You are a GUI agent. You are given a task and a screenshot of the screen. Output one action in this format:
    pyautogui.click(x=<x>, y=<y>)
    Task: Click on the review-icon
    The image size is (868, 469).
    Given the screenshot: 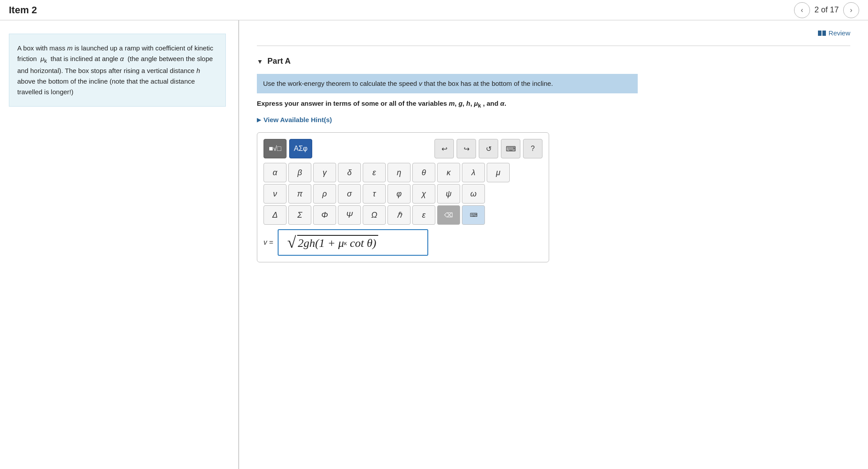 What is the action you would take?
    pyautogui.click(x=822, y=33)
    